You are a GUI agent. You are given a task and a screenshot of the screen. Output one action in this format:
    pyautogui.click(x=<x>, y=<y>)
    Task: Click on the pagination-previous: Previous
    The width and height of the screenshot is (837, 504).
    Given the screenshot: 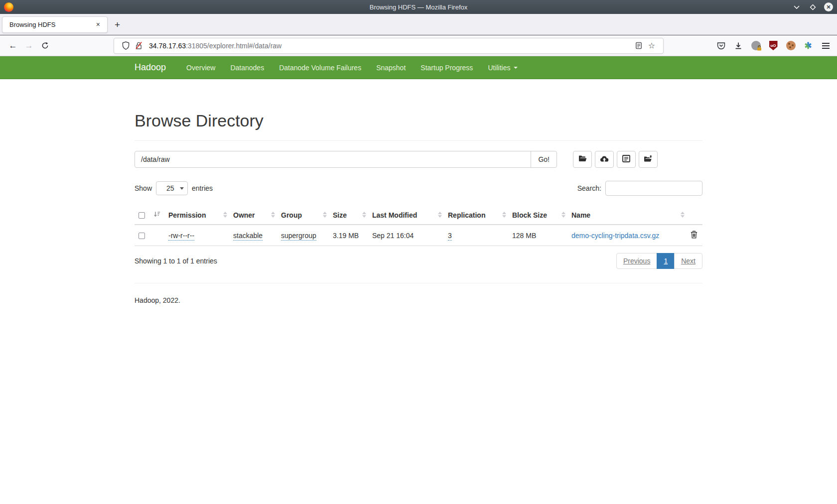 What is the action you would take?
    pyautogui.click(x=637, y=261)
    